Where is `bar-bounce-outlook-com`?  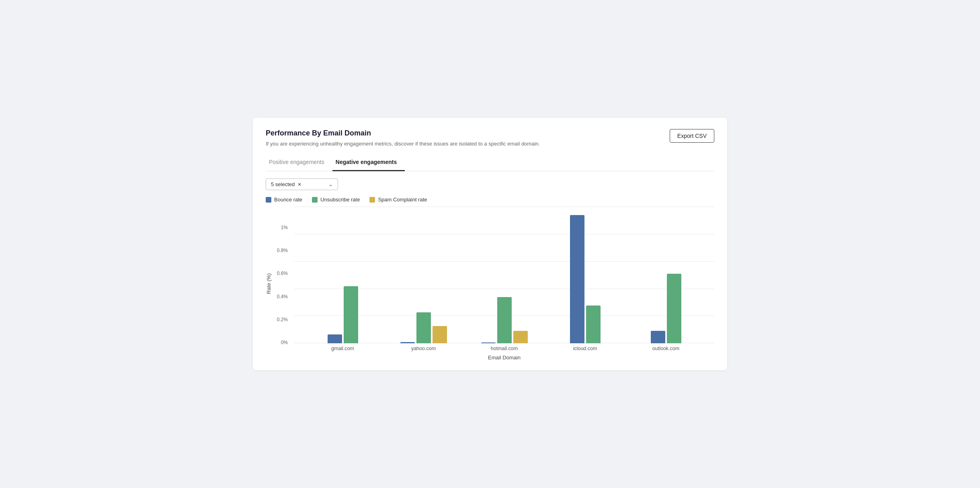
bar-bounce-outlook-com is located at coordinates (658, 337).